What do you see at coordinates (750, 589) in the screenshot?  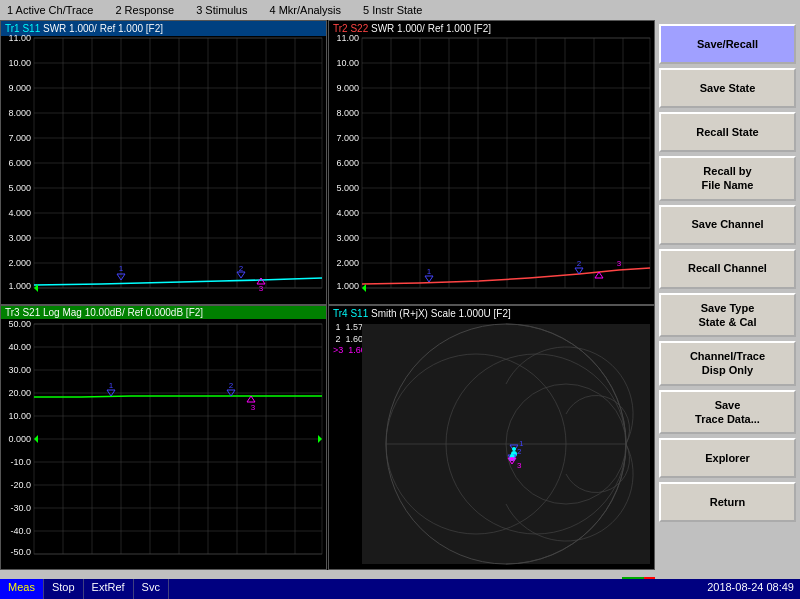 I see `status-datetime: 2018-08-24 08:49` at bounding box center [750, 589].